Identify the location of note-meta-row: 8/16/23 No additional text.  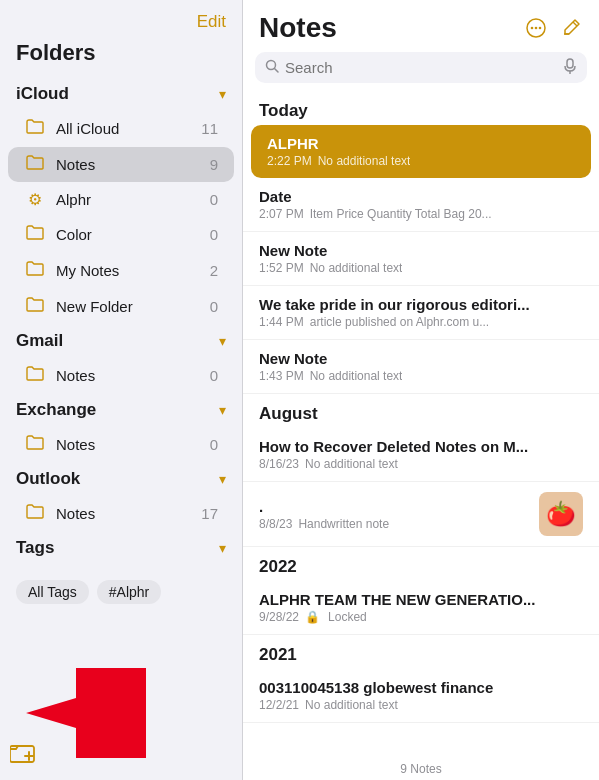
(421, 464).